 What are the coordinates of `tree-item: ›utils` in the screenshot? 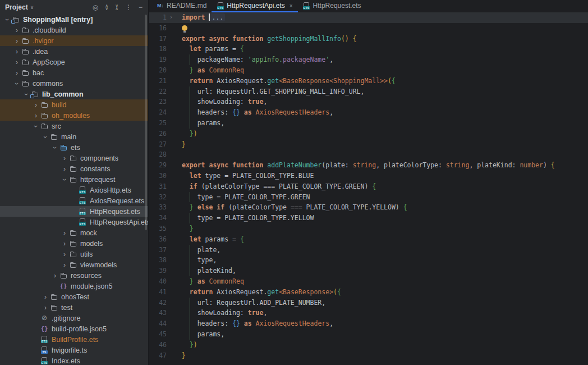 It's located at (74, 254).